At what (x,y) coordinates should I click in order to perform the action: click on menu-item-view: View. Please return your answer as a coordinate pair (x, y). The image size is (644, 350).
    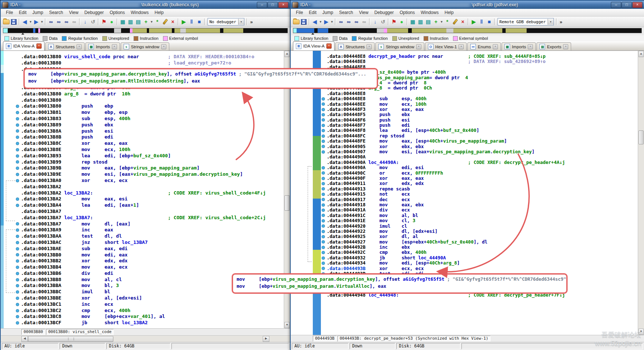
    Looking at the image, I should click on (364, 13).